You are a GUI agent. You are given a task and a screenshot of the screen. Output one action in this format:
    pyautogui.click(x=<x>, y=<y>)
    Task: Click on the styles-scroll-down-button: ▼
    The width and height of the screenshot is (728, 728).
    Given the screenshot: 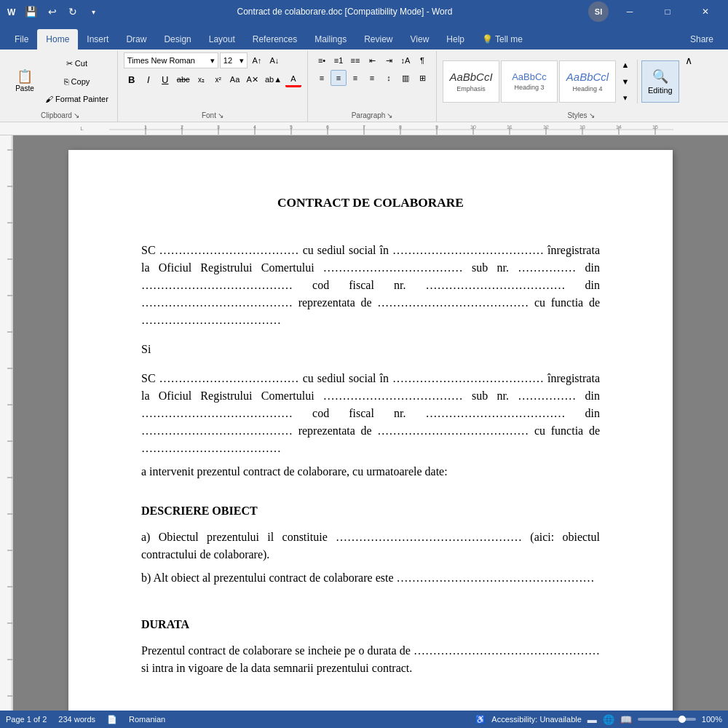 What is the action you would take?
    pyautogui.click(x=625, y=82)
    